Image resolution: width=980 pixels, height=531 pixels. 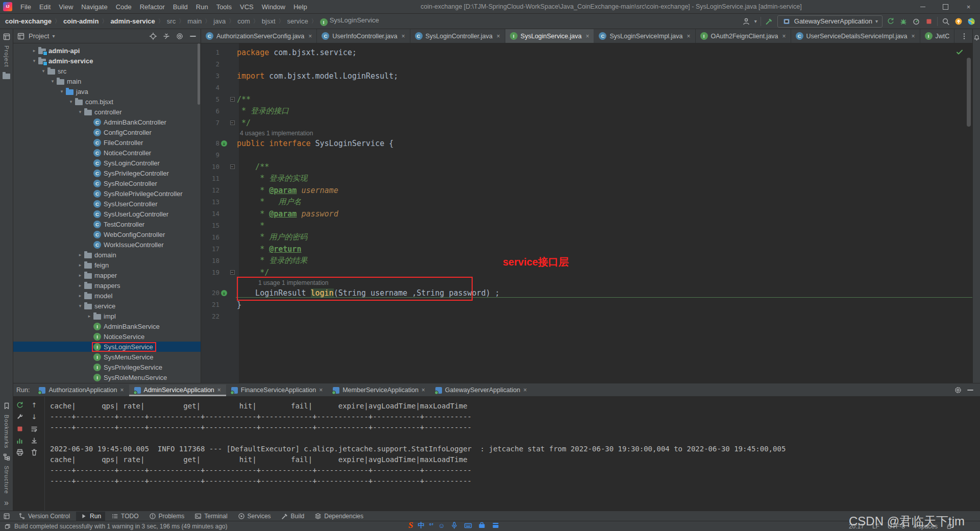 What do you see at coordinates (202, 7) in the screenshot?
I see `menu-run: Run` at bounding box center [202, 7].